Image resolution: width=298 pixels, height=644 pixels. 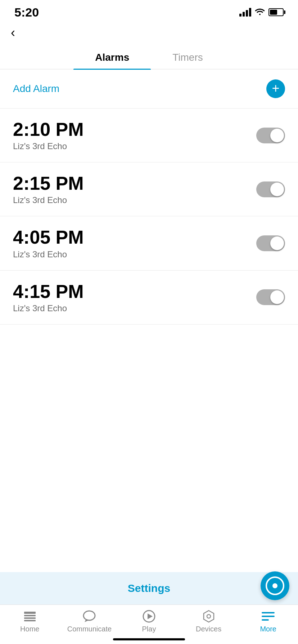 What do you see at coordinates (209, 629) in the screenshot?
I see `nav-label-devices: Devices` at bounding box center [209, 629].